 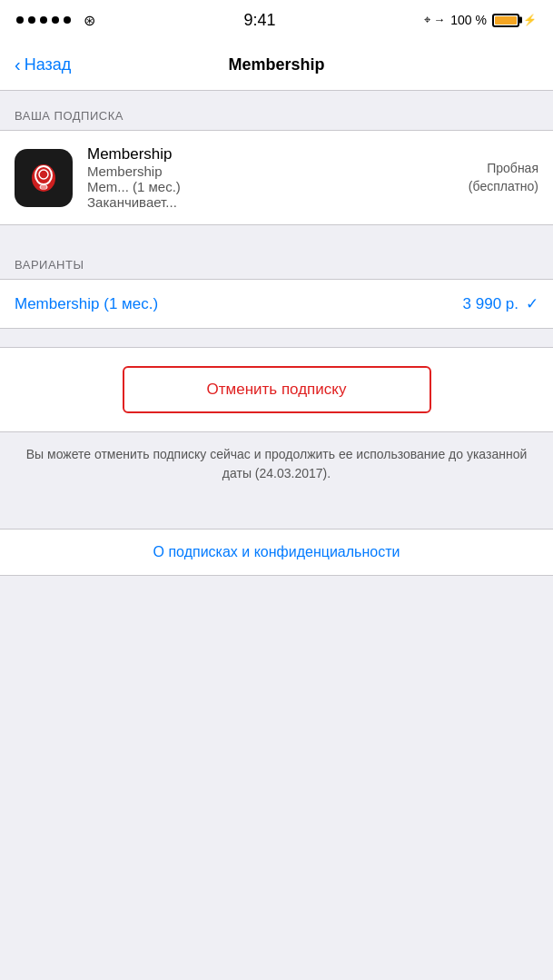 What do you see at coordinates (480, 20) in the screenshot?
I see `status-right: ⌖ → 100 % ⚡` at bounding box center [480, 20].